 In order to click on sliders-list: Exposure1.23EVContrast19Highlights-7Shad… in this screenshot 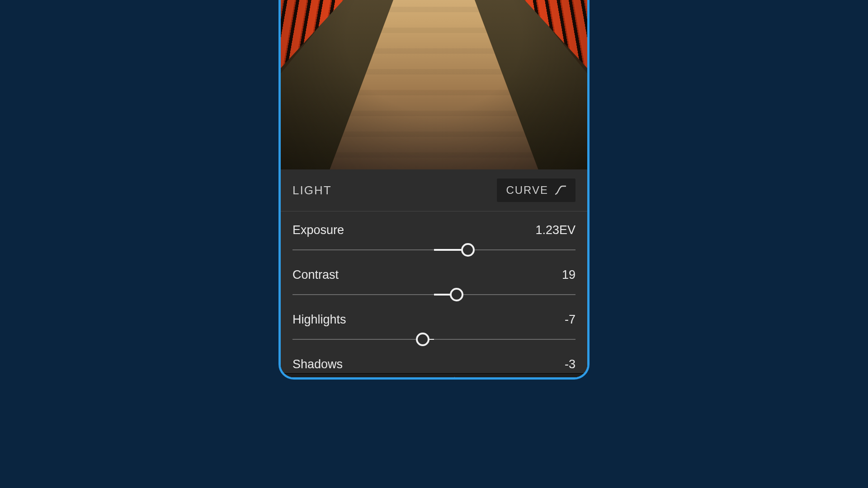, I will do `click(434, 292)`.